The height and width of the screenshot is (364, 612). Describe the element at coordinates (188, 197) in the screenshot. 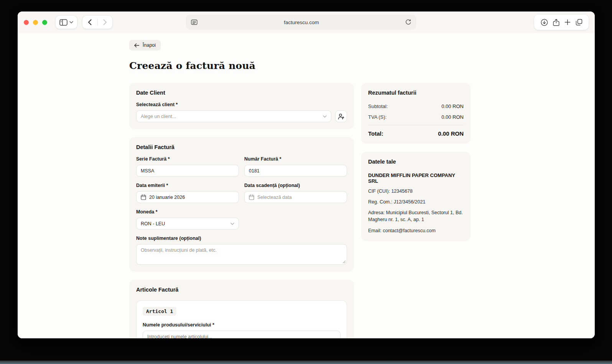

I see `emitere-date-input: 20 ianuarie 2026` at that location.